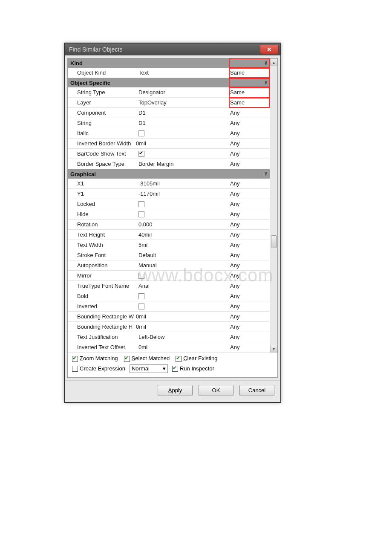 The width and height of the screenshot is (392, 555). Describe the element at coordinates (75, 369) in the screenshot. I see `checkbox-create-expression` at that location.